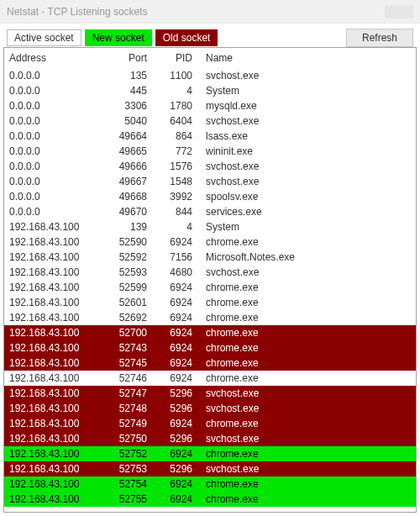 This screenshot has width=420, height=516. Describe the element at coordinates (210, 454) in the screenshot. I see `table-row: 192.168.43.100527526924chrome.exe` at that location.